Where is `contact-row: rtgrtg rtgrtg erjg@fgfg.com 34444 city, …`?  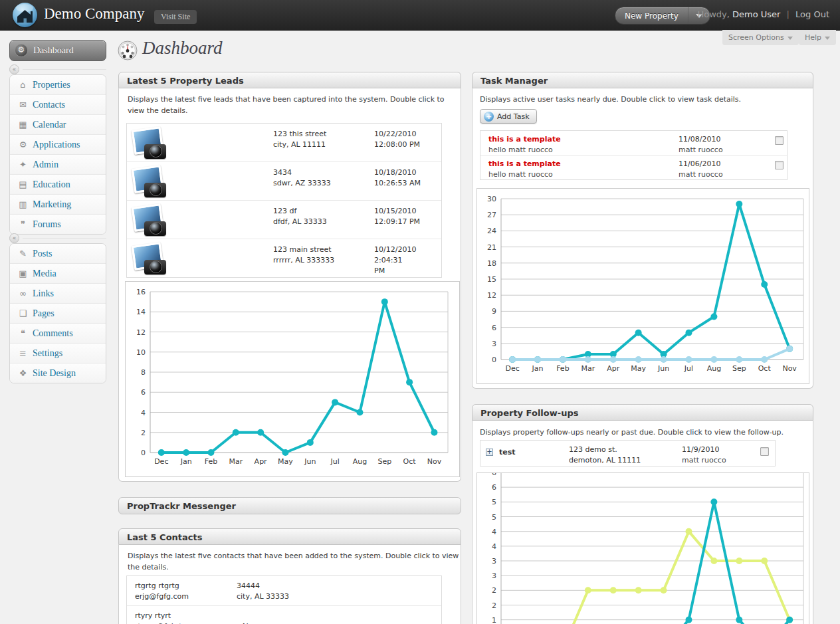
contact-row: rtgrtg rtgrtg erjg@fgfg.com 34444 city, … is located at coordinates (284, 591).